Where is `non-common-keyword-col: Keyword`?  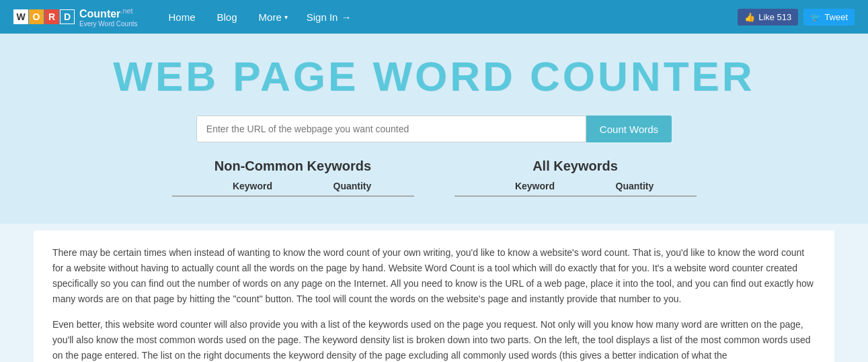 non-common-keyword-col: Keyword is located at coordinates (253, 186).